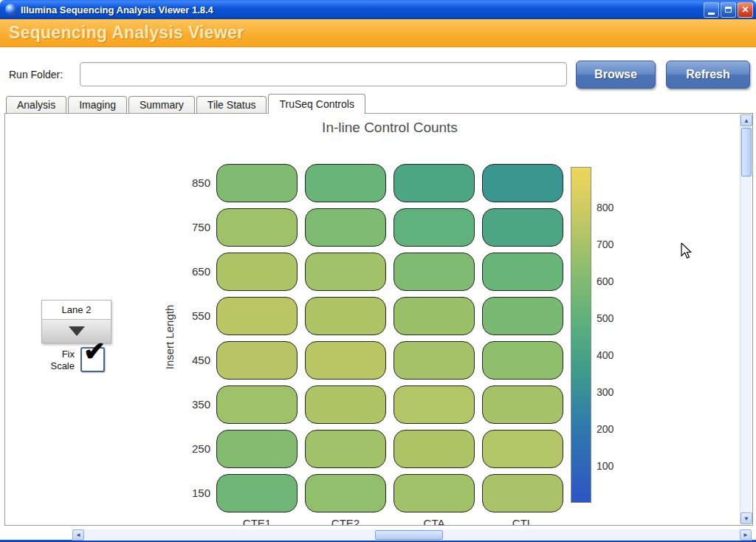  What do you see at coordinates (687, 251) in the screenshot?
I see `mouse-cursor` at bounding box center [687, 251].